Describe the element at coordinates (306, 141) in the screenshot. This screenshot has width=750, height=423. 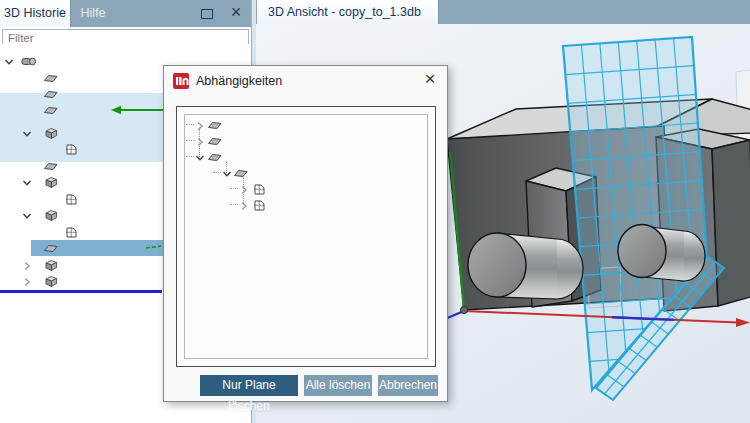
I see `dependency-item-plane-zx` at that location.